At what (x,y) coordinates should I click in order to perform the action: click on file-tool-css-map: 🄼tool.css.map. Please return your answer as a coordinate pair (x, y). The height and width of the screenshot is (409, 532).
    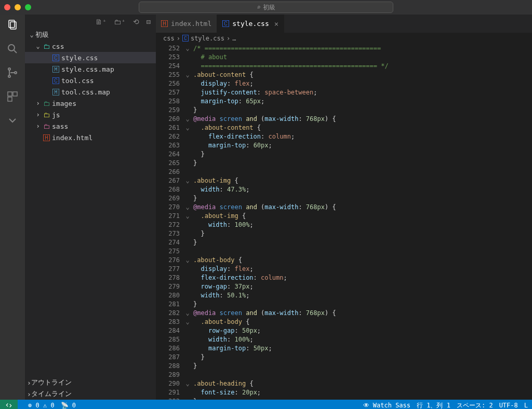
    Looking at the image, I should click on (90, 92).